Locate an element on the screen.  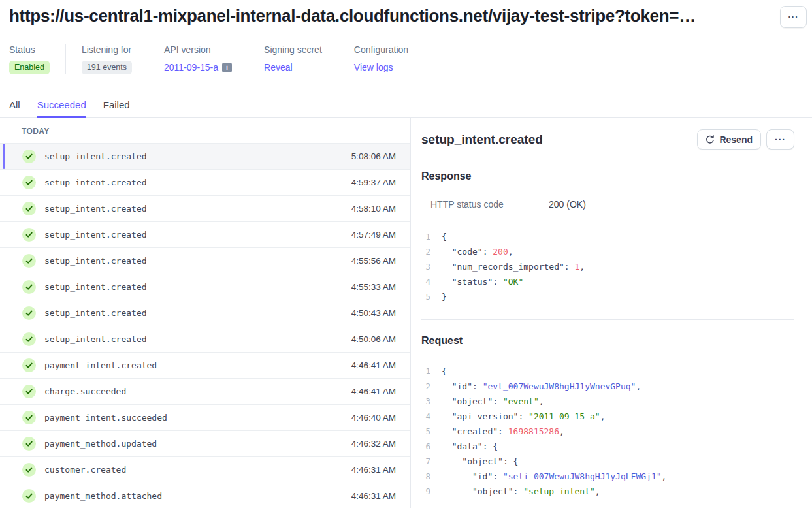
page-title: https://us-central1-mixpanel-internal-da… is located at coordinates (391, 16).